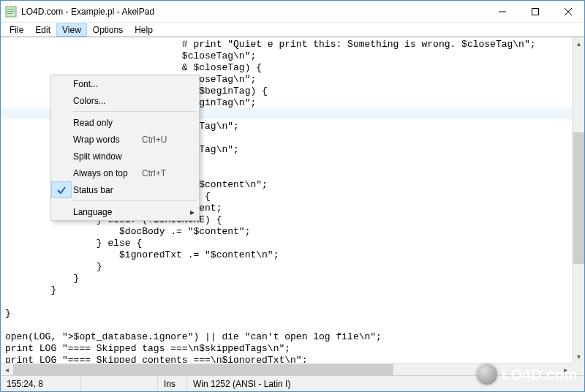 This screenshot has width=585, height=392. What do you see at coordinates (107, 190) in the screenshot?
I see `menu-item-label: Status bar` at bounding box center [107, 190].